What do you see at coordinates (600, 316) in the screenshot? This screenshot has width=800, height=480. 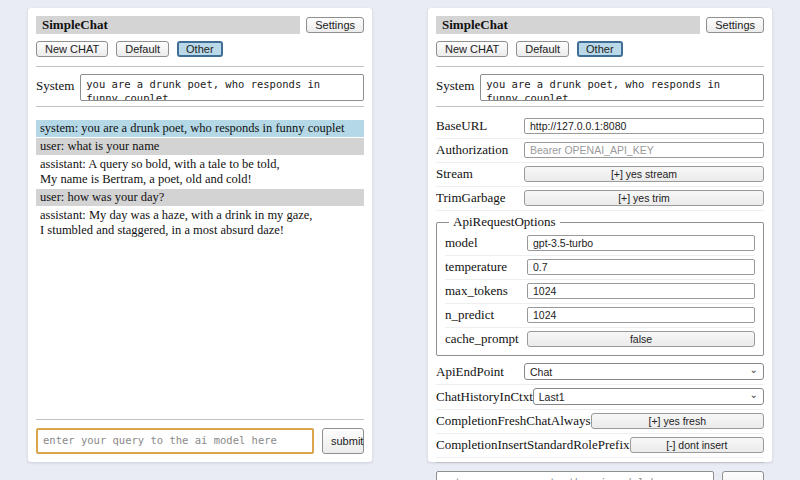 I see `setting-row-n-predict: n_predict` at bounding box center [600, 316].